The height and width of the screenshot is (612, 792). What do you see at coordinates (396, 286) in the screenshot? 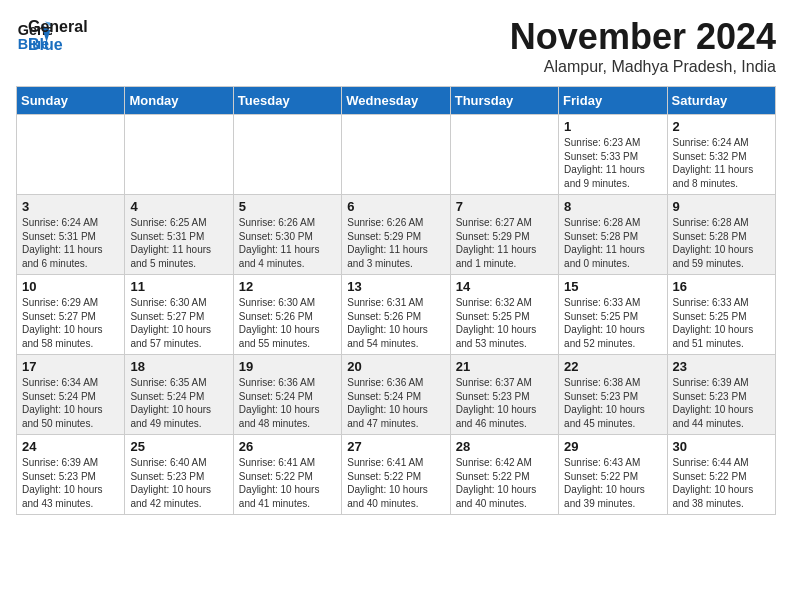
I see `day-number: 13` at bounding box center [396, 286].